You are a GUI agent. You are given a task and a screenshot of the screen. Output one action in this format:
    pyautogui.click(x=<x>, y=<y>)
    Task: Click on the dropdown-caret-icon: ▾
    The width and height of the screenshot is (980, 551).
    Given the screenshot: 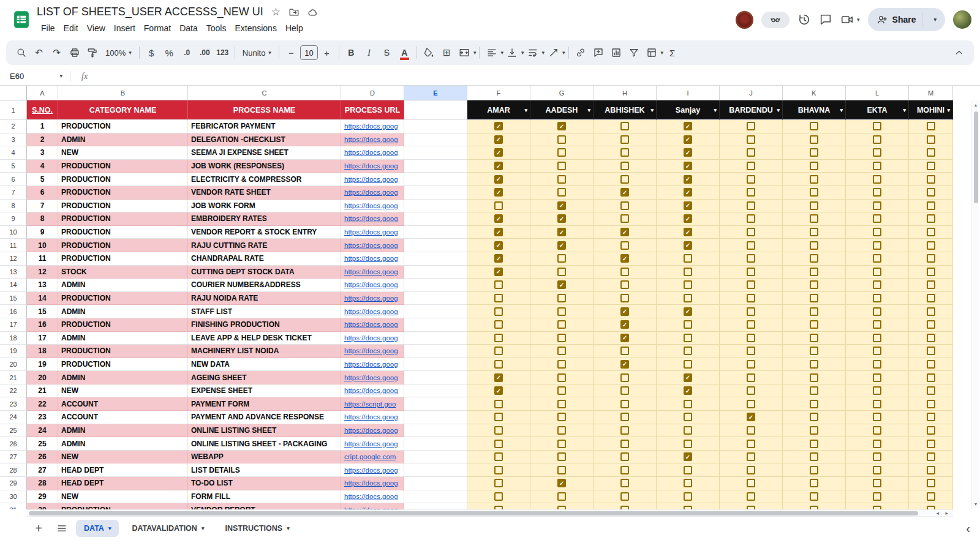 What is the action you would take?
    pyautogui.click(x=904, y=110)
    